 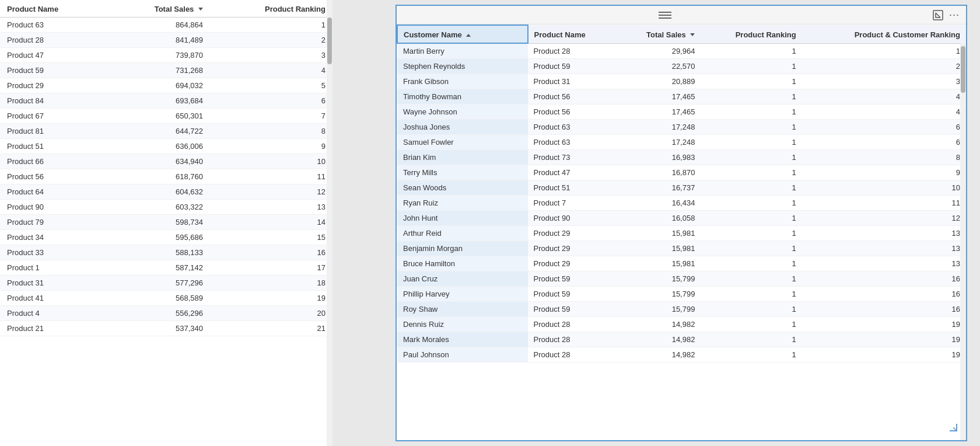 What do you see at coordinates (463, 142) in the screenshot?
I see `right-cell-customer-name: Samuel Fowler` at bounding box center [463, 142].